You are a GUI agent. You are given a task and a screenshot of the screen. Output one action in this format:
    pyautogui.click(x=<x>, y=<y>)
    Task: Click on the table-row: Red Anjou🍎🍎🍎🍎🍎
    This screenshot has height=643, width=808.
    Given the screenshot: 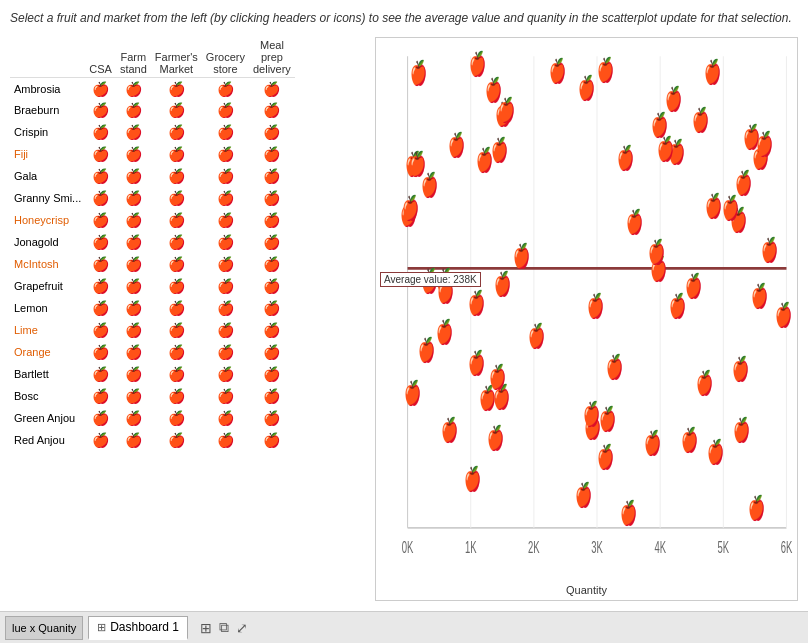 What is the action you would take?
    pyautogui.click(x=152, y=440)
    